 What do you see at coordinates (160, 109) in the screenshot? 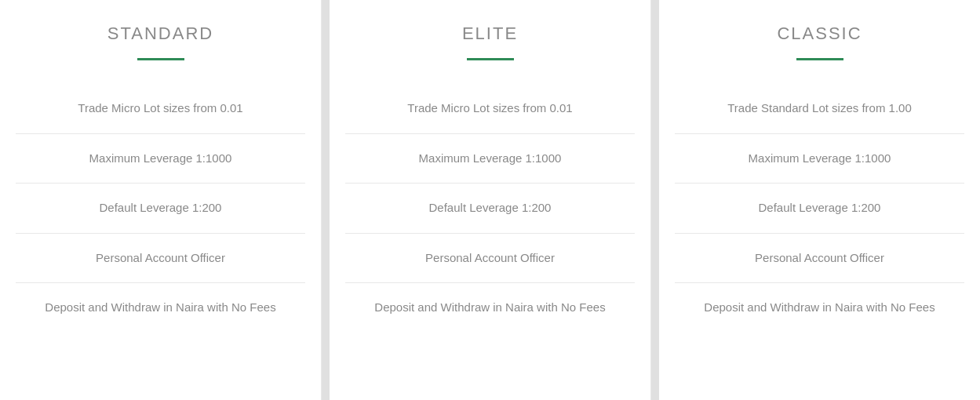
I see `plan-standard-feature-1: Trade Micro Lot sizes from 0.01` at bounding box center [160, 109].